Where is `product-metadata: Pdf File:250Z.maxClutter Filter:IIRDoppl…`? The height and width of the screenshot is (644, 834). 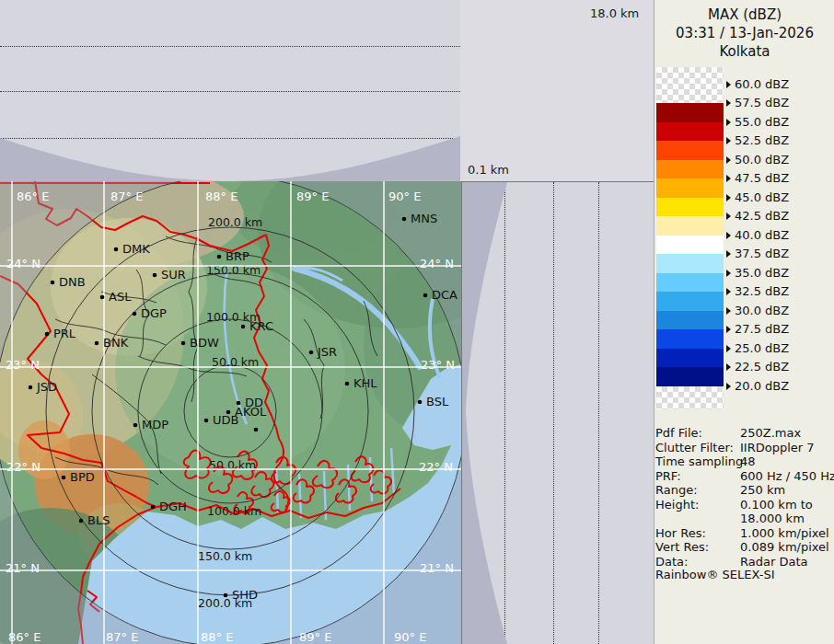 product-metadata: Pdf File:250Z.maxClutter Filter:IIRDoppl… is located at coordinates (745, 497).